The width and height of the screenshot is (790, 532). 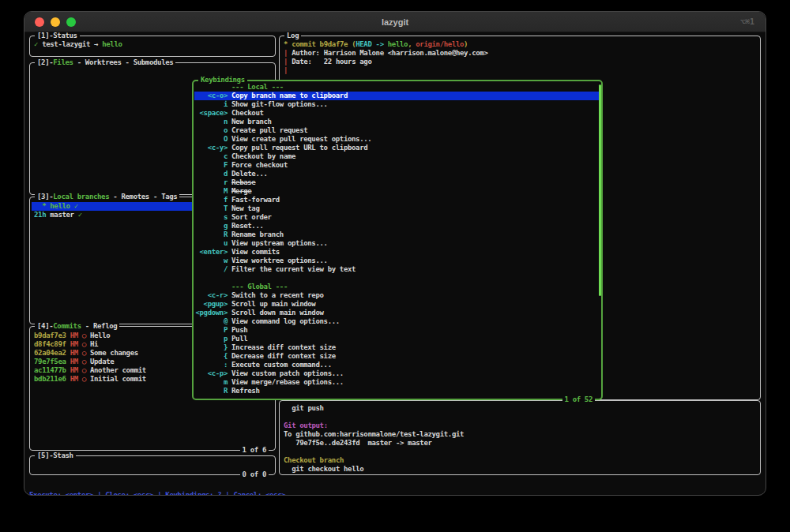 I want to click on keybinding-description: Increase diff context size, so click(x=284, y=347).